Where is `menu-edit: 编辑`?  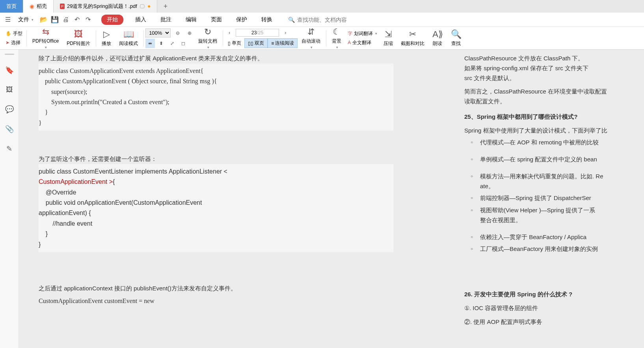 menu-edit: 编辑 is located at coordinates (191, 20).